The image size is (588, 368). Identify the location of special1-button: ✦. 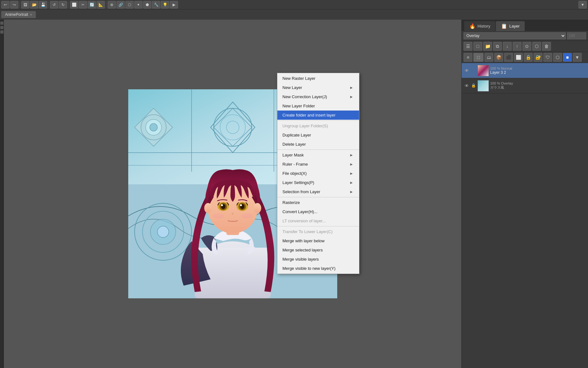
(138, 5).